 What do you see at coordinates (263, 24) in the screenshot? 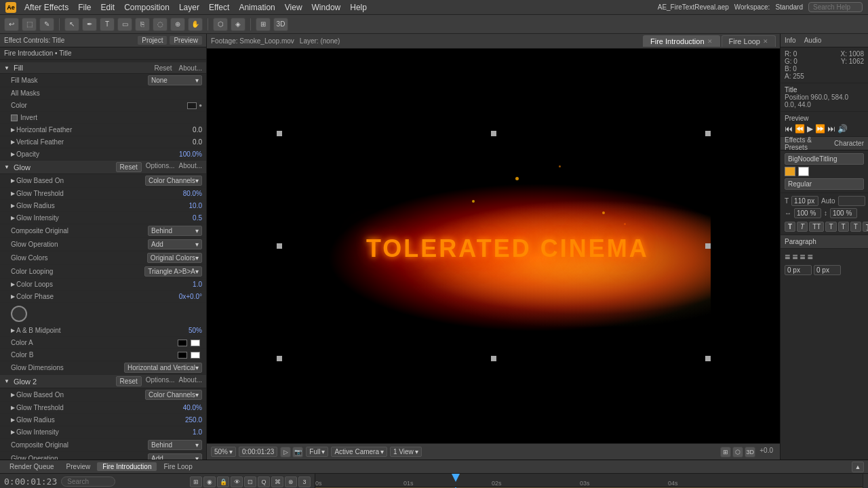
I see `snap-btn: ⊞` at bounding box center [263, 24].